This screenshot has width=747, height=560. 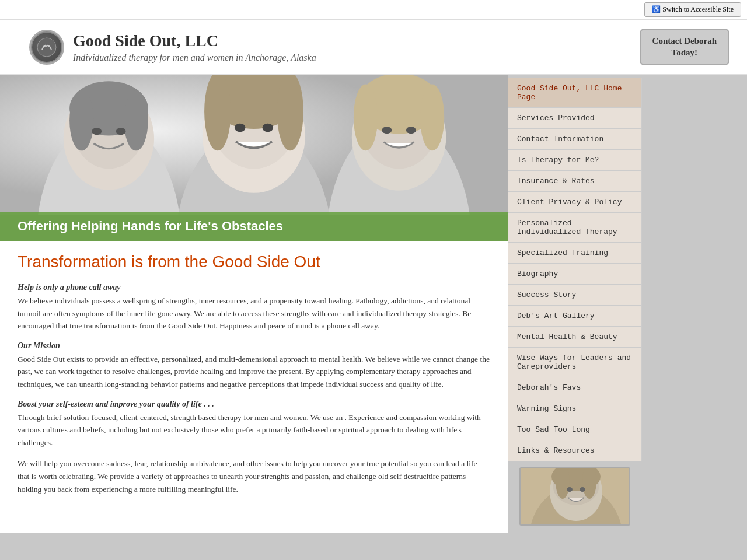 What do you see at coordinates (254, 476) in the screenshot?
I see `section4-body: We will help you overcome sadness, fear,…` at bounding box center [254, 476].